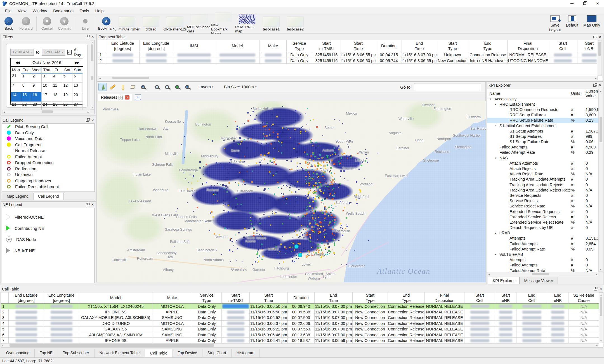 The height and width of the screenshot is (364, 604). What do you see at coordinates (187, 87) in the screenshot?
I see `zoom-point-button` at bounding box center [187, 87].